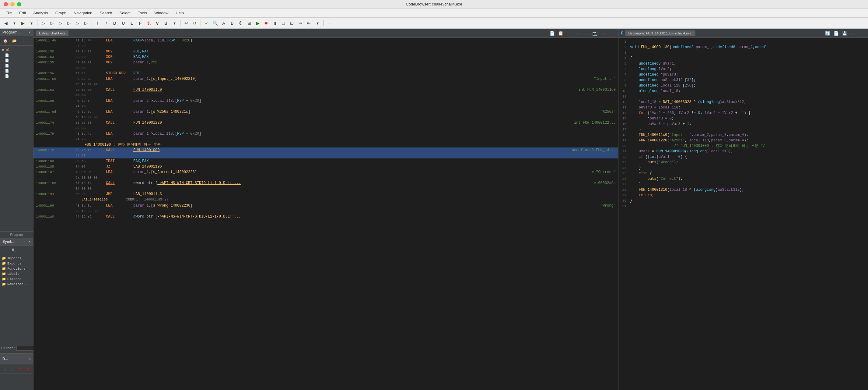 Image resolution: width=868 pixels, height=390 pixels. I want to click on tb-btn3: ▷, so click(60, 23).